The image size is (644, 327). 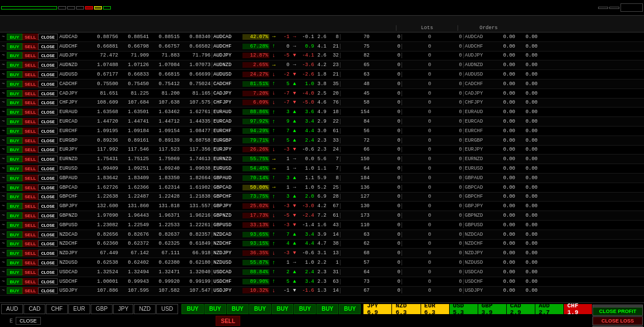 What do you see at coordinates (618, 321) in the screenshot?
I see `close-loss-button: CLOSE LOSS` at bounding box center [618, 321].